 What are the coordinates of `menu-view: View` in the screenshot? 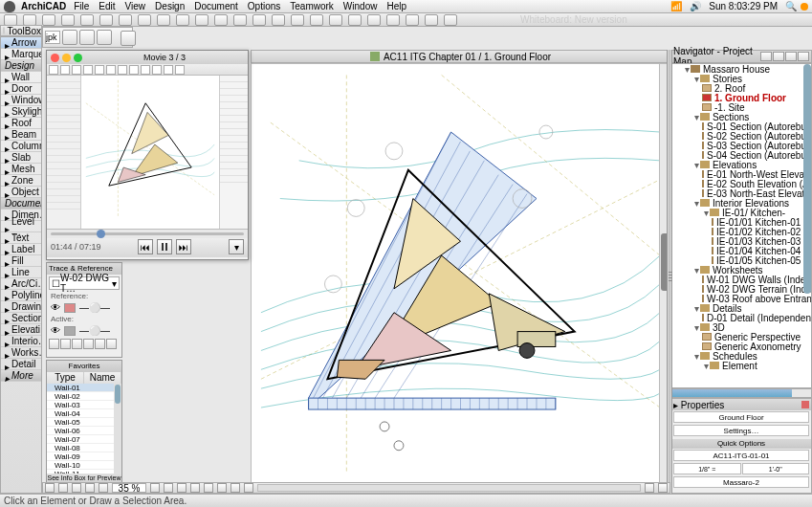 It's located at (136, 6).